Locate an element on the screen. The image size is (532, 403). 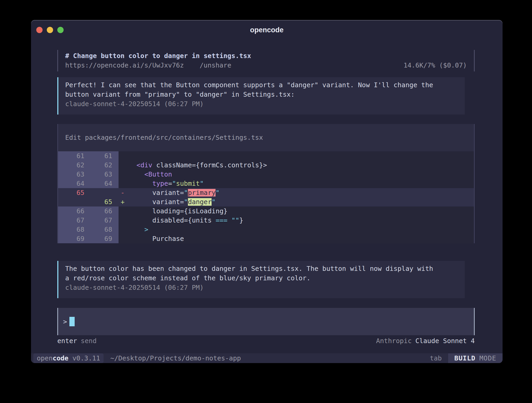
diff-row: 6868 > is located at coordinates (266, 230).